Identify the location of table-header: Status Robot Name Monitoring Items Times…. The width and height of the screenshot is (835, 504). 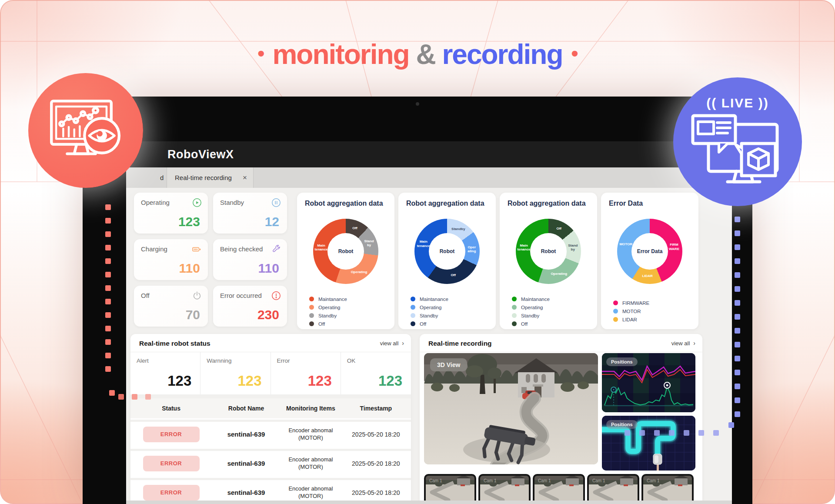
(271, 408).